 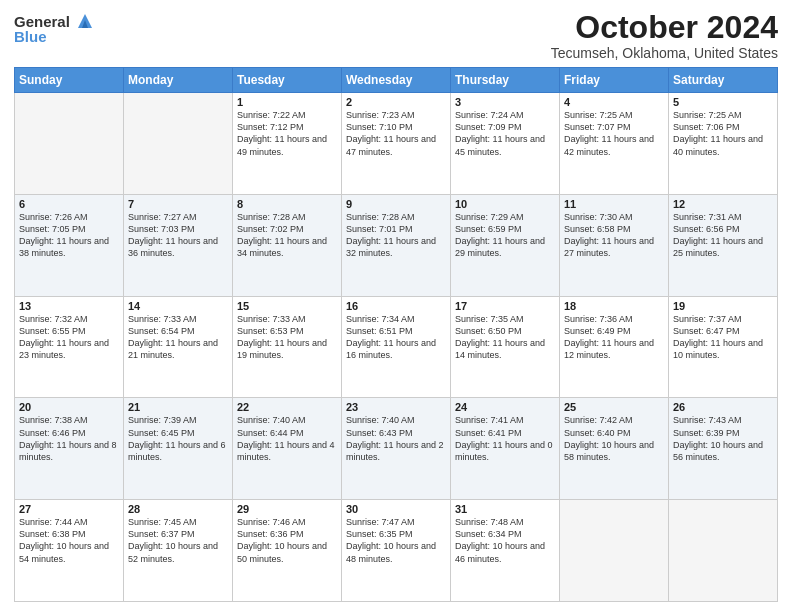 I want to click on day-info: Sunrise: 7:30 AMSunset: 6:58 PMDaylight:…, so click(x=614, y=236).